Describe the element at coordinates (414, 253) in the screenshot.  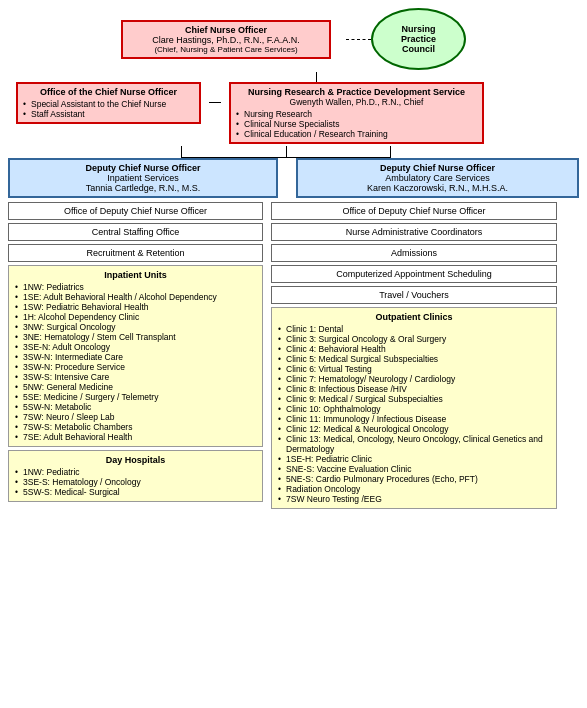
I see `right-sub-3: Admissions` at that location.